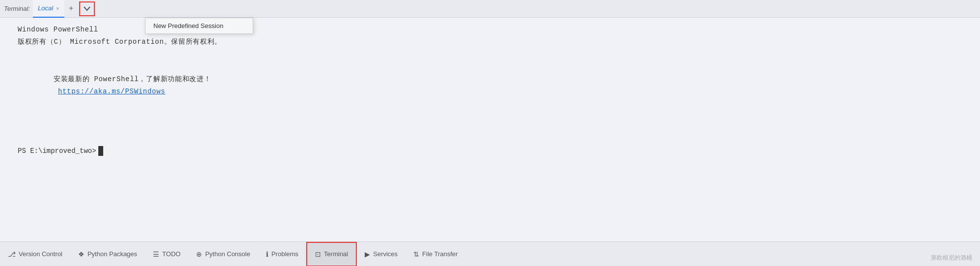 Image resolution: width=980 pixels, height=266 pixels. Describe the element at coordinates (381, 254) in the screenshot. I see `services-tab: ▶ Services` at that location.